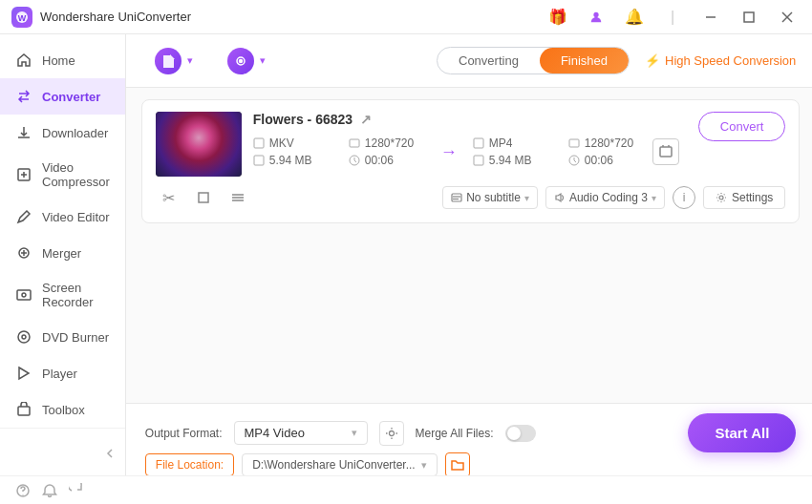 The image size is (812, 504). I want to click on crop-icon, so click(203, 198).